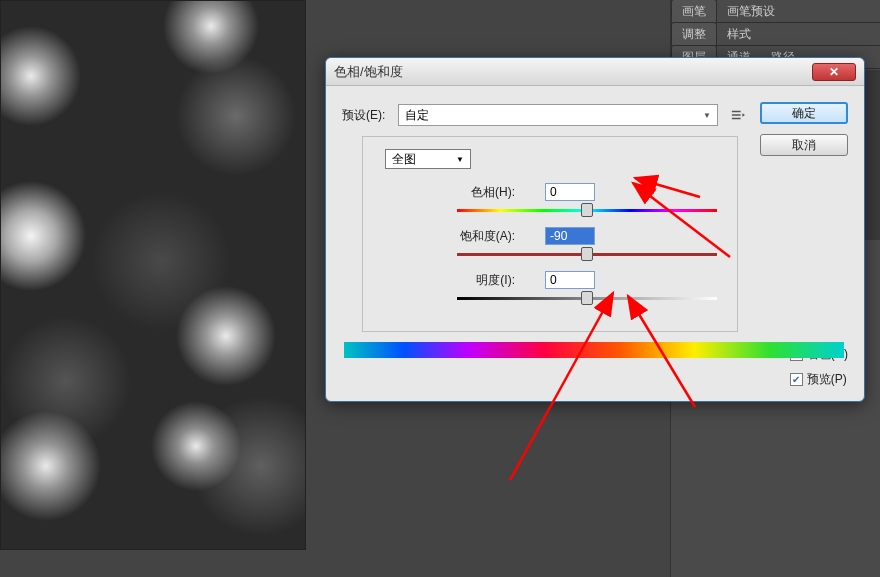  What do you see at coordinates (465, 280) in the screenshot?
I see `lightness-label: 明度(I):` at bounding box center [465, 280].